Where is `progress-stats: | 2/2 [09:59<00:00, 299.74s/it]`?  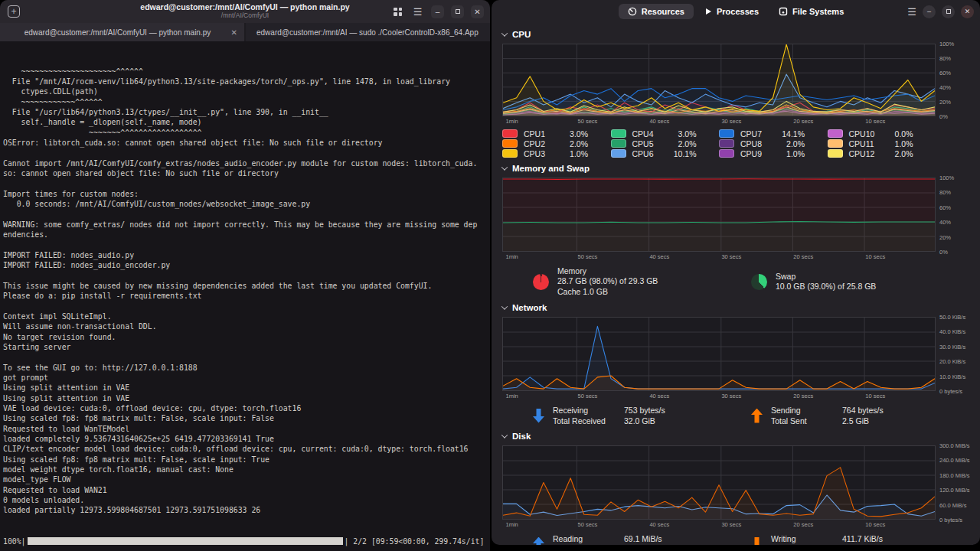 progress-stats: | 2/2 [09:59<00:00, 299.74s/it] is located at coordinates (415, 542).